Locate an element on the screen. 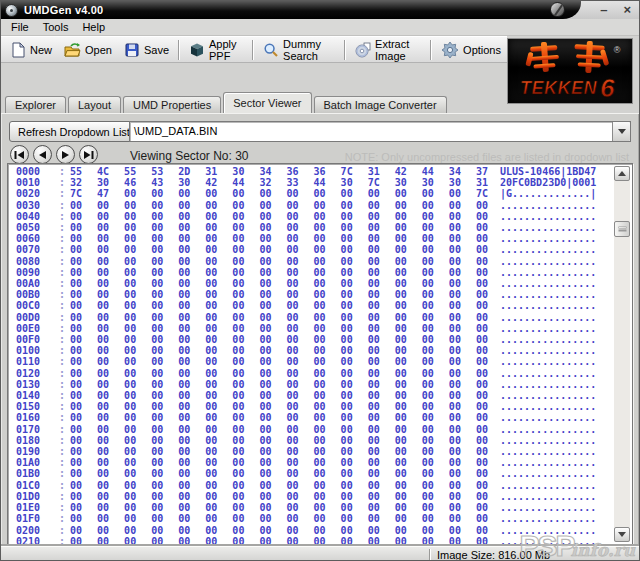 The image size is (640, 561). next-sector-button is located at coordinates (66, 154).